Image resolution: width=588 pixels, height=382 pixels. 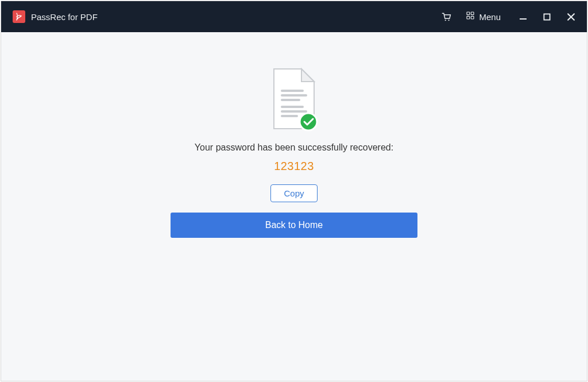 I want to click on back-to-home-button: Back to Home, so click(x=294, y=225).